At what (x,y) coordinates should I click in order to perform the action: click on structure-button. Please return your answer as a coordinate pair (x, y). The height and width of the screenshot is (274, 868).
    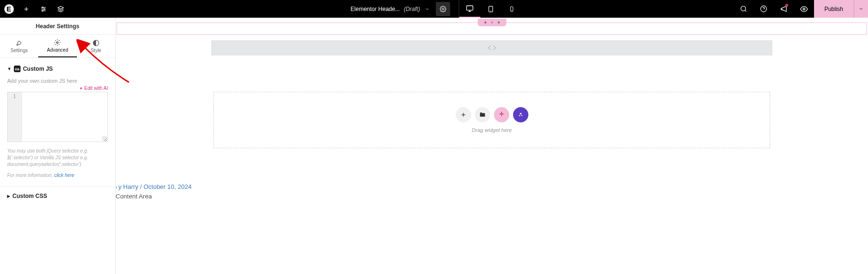
    Looking at the image, I should click on (61, 9).